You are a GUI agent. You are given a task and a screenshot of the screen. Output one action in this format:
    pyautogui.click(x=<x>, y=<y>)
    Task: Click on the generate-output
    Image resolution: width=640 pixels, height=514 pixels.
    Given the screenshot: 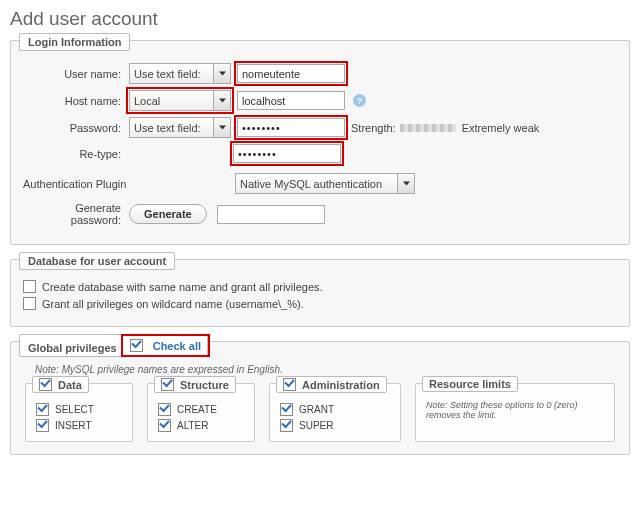 What is the action you would take?
    pyautogui.click(x=271, y=214)
    